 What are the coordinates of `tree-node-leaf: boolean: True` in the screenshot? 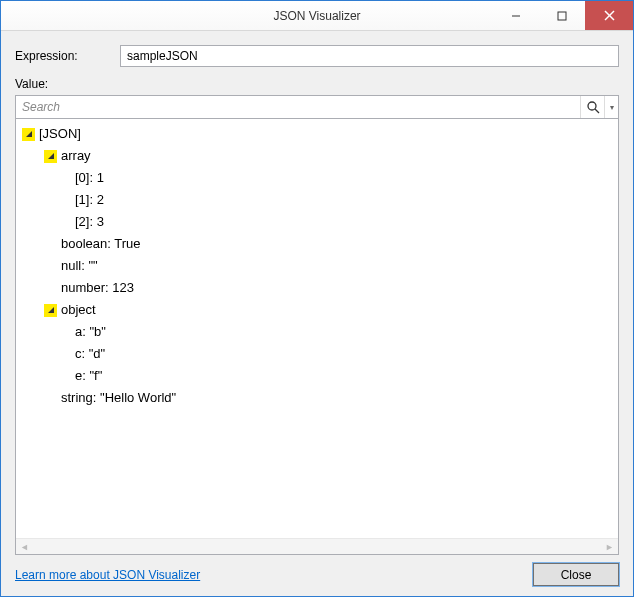 It's located at (317, 244).